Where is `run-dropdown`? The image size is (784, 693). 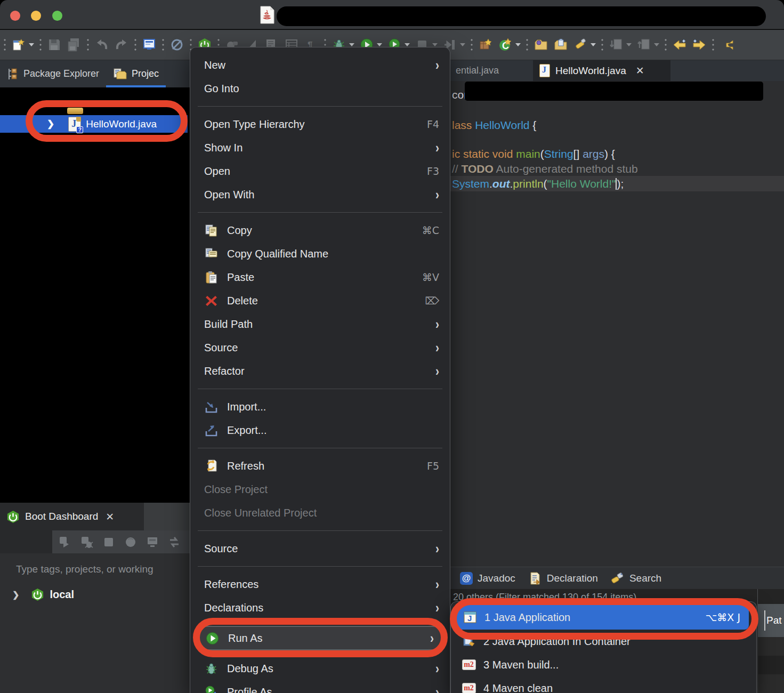
run-dropdown is located at coordinates (379, 45).